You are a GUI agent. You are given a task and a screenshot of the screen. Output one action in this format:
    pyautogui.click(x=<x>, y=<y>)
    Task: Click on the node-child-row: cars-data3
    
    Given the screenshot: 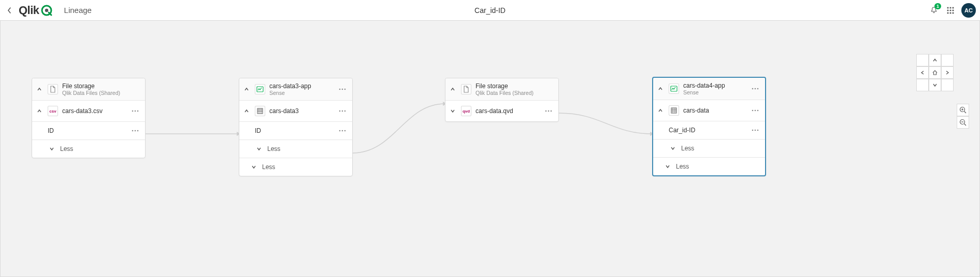 What is the action you would take?
    pyautogui.click(x=296, y=111)
    